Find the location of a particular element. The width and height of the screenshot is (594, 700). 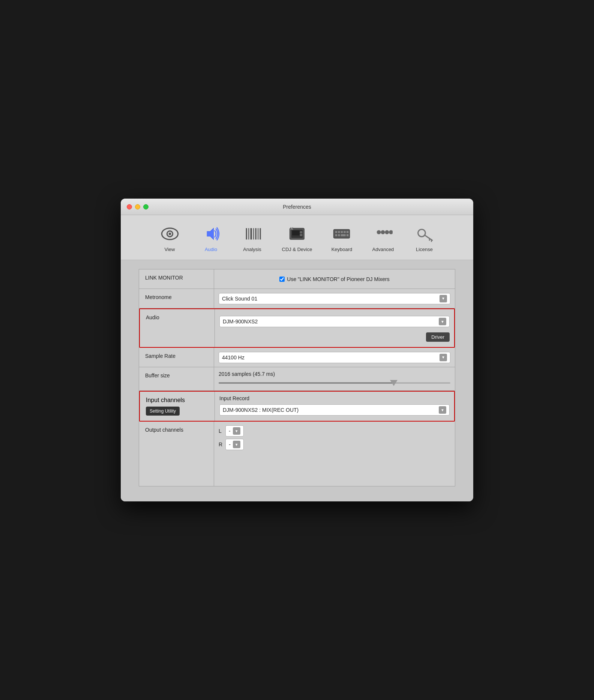

output-l-row: L - ▼ is located at coordinates (231, 431).